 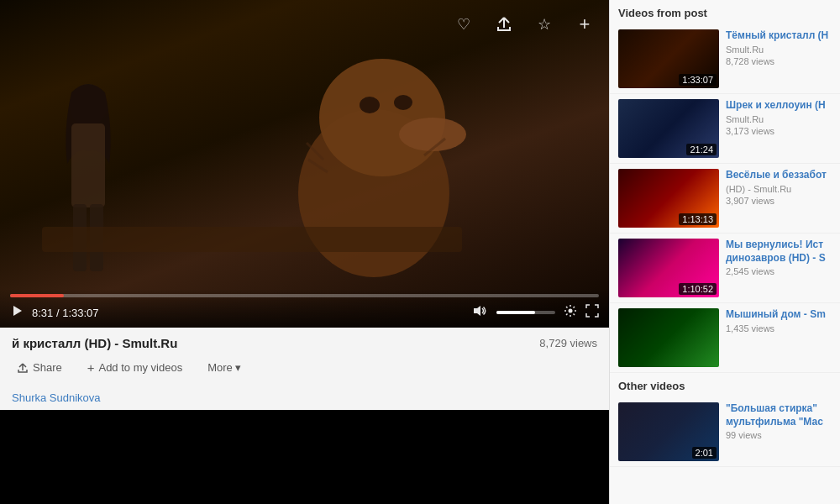 I want to click on video-item-meta: Тёмный кристалл (H Smult.Ru 8,728 views, so click(x=779, y=48).